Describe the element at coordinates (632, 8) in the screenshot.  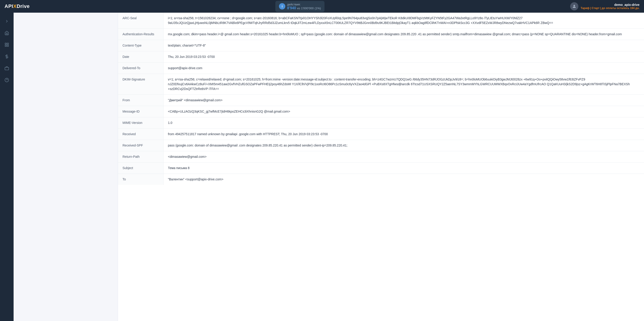
I see `days-count: 194` at that location.